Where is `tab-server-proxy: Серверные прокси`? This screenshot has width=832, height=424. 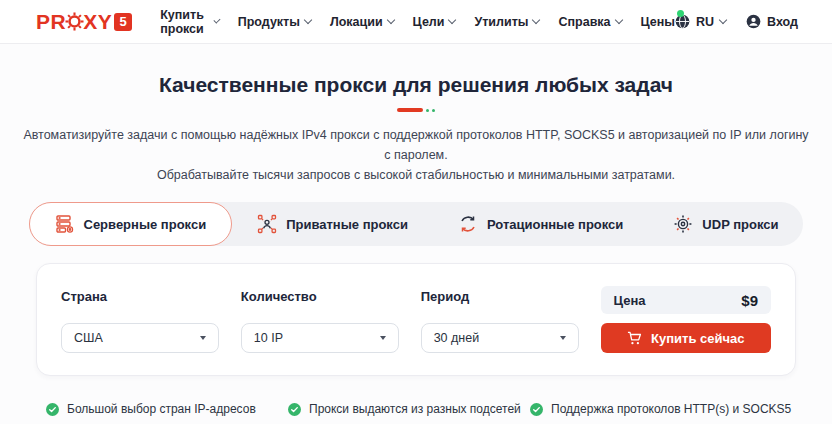 tab-server-proxy: Серверные прокси is located at coordinates (131, 224).